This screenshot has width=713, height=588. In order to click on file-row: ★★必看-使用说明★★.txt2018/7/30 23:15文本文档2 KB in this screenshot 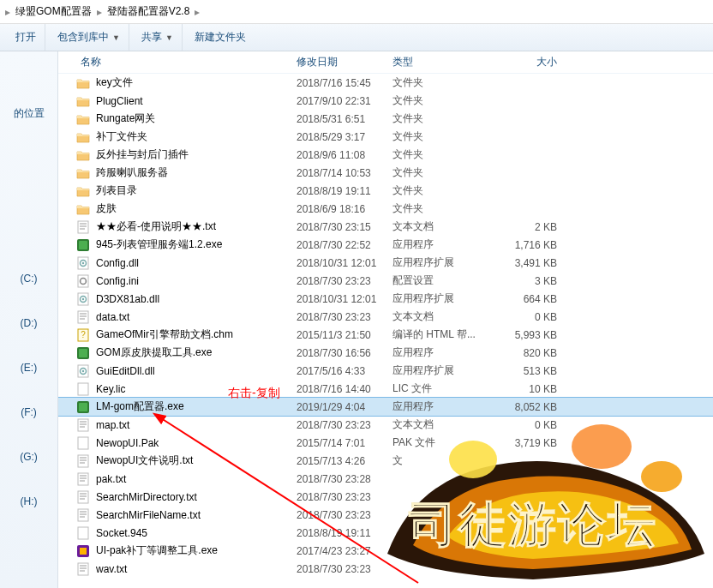, I will do `click(386, 226)`.